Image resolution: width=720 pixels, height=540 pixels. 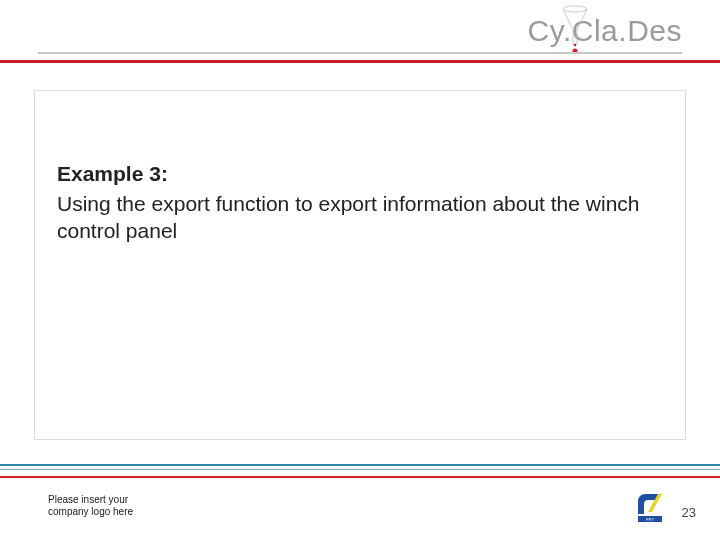 I want to click on footer-note-line1: Please insert your, so click(x=90, y=500).